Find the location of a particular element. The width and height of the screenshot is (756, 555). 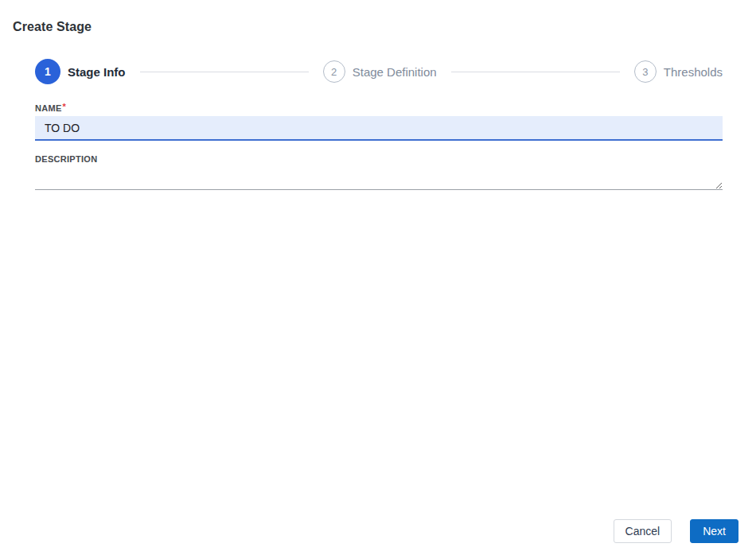

step-3-label: Thresholds is located at coordinates (693, 72).